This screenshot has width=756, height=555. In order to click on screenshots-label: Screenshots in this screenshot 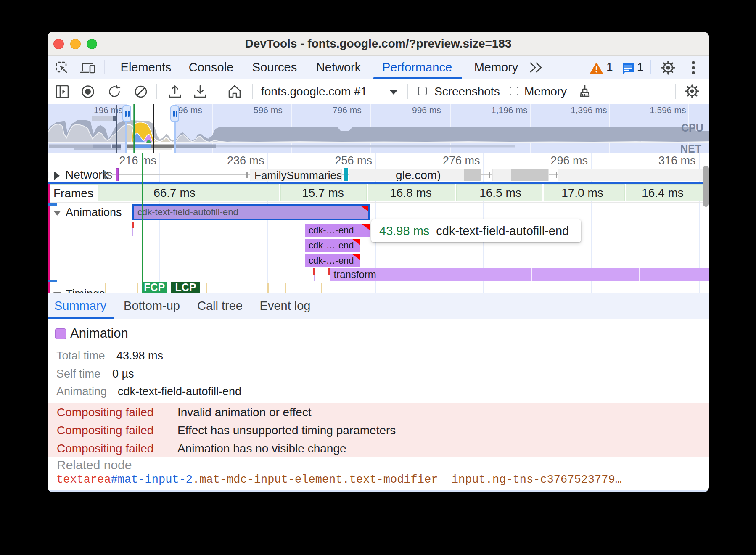, I will do `click(467, 92)`.